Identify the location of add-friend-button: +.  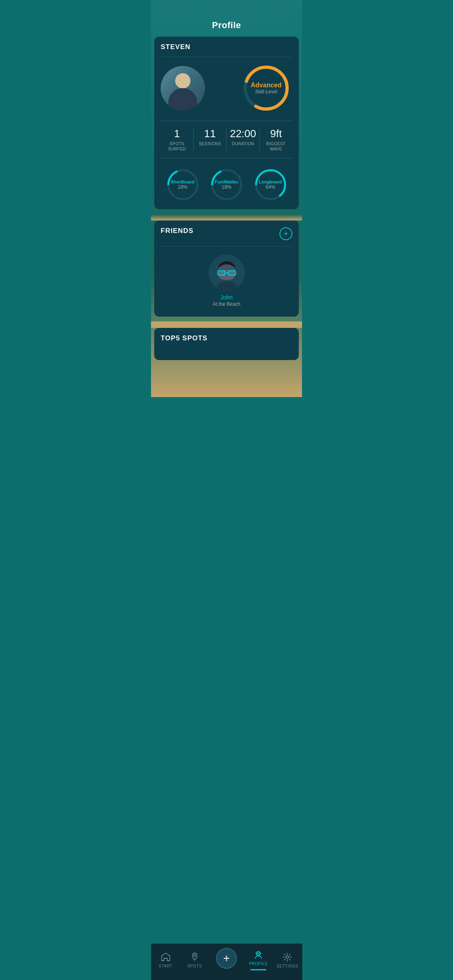
(286, 234).